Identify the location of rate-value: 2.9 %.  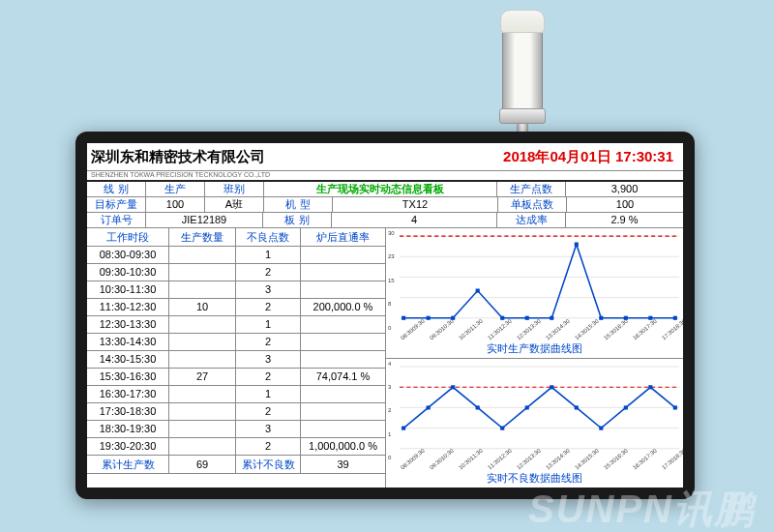
(625, 221).